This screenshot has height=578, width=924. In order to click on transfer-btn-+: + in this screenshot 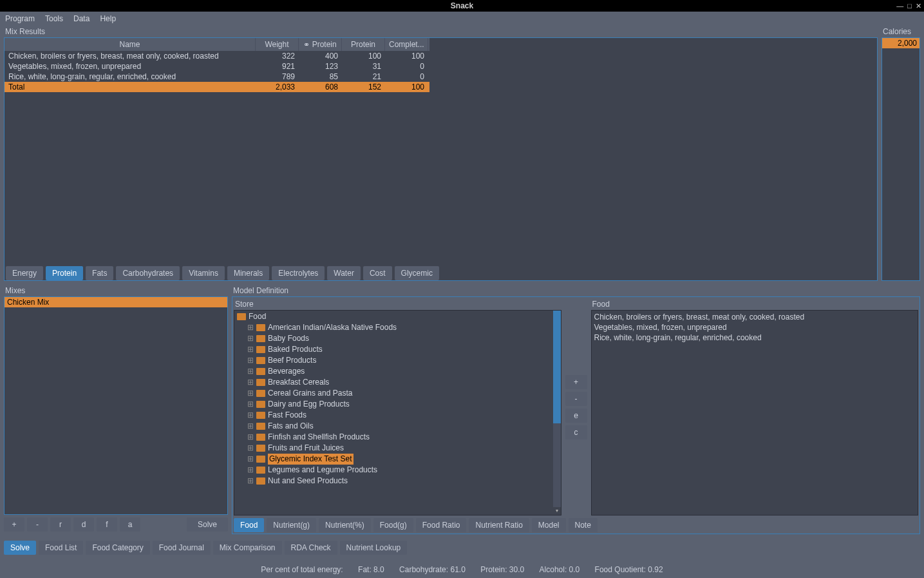, I will do `click(576, 382)`.